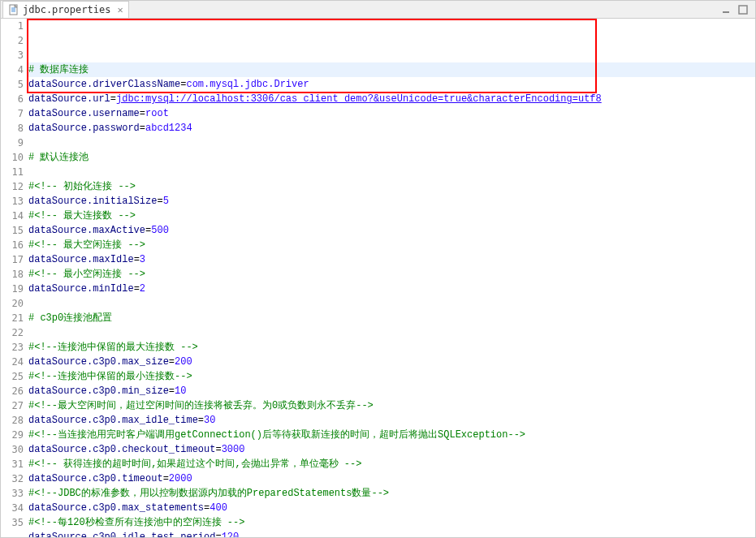 Image resolution: width=756 pixels, height=538 pixels. Describe the element at coordinates (391, 534) in the screenshot. I see `code-line: dataSource.c3p0.idle_test_period=120` at that location.